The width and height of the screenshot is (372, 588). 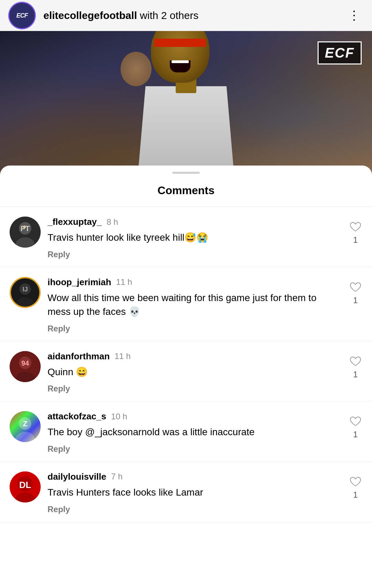 What do you see at coordinates (117, 477) in the screenshot?
I see `comment-time: 7 h` at bounding box center [117, 477].